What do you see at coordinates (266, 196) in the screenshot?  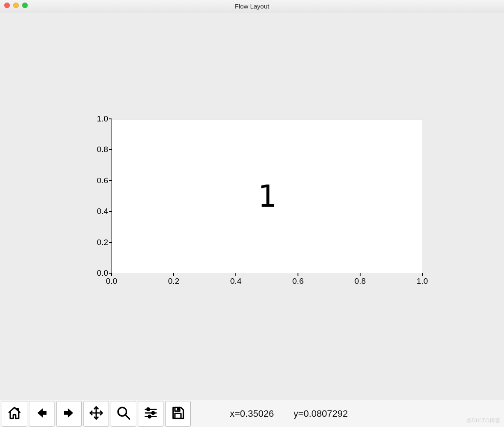 I see `axes-annotation: 1` at bounding box center [266, 196].